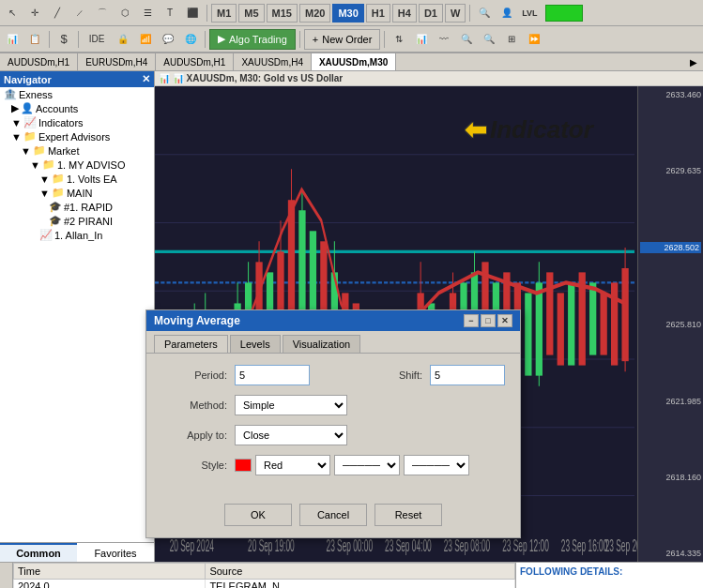 This screenshot has width=703, height=588. I want to click on trendline-icon: ⟋, so click(80, 13).